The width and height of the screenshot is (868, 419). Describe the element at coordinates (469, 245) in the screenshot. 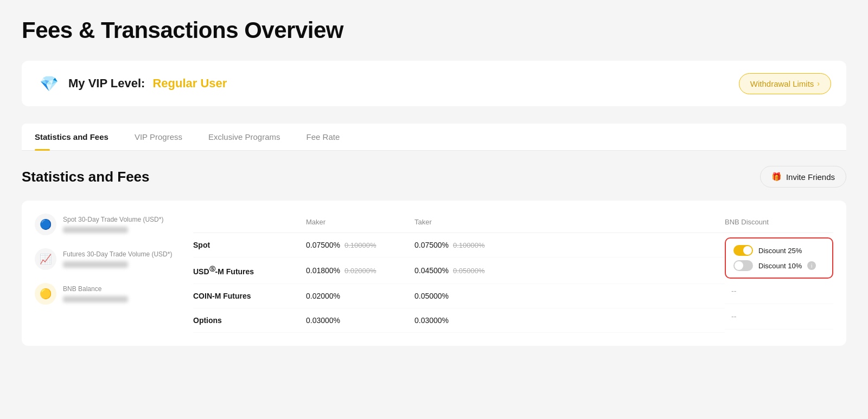

I see `spot-taker-original: 0.10000%` at that location.